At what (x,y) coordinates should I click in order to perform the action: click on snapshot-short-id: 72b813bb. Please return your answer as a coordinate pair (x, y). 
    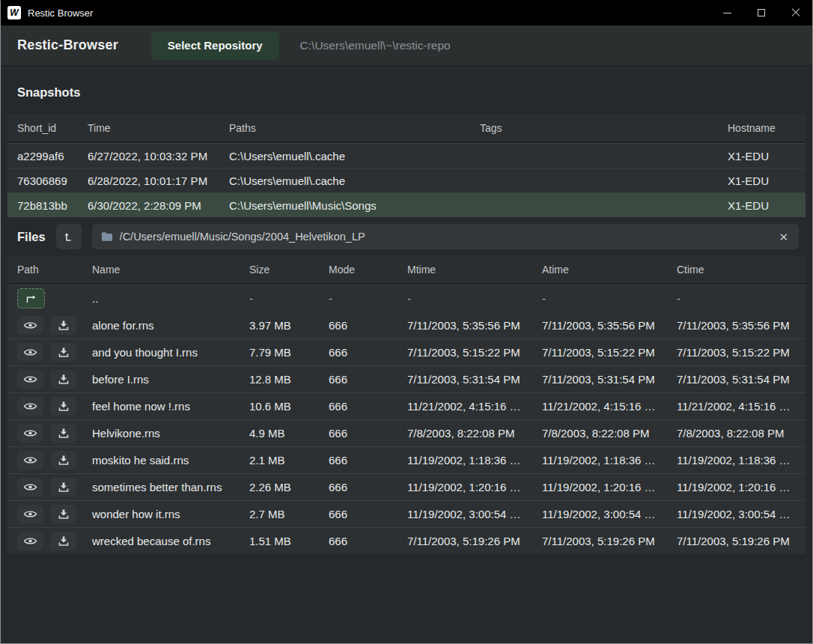
    Looking at the image, I should click on (43, 205).